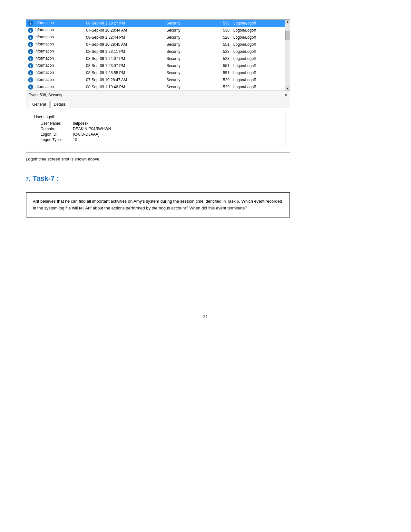 Image resolution: width=411 pixels, height=532 pixels. I want to click on scroll-down-arrow: ▼, so click(288, 88).